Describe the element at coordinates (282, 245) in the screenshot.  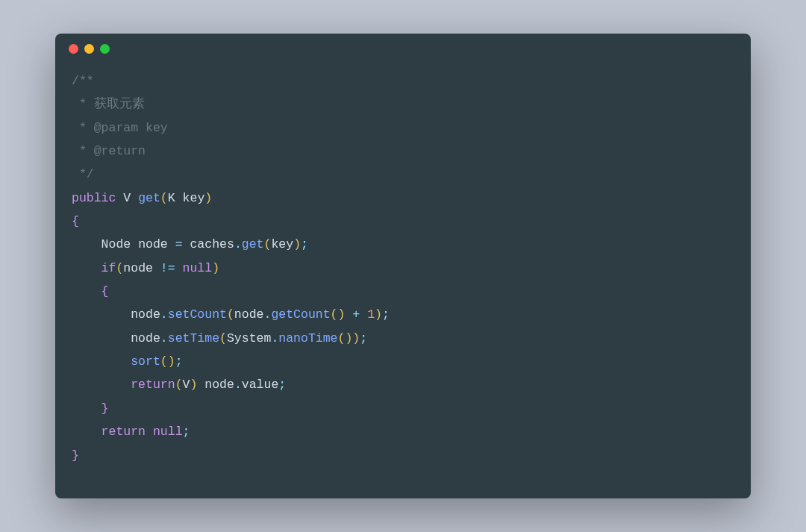
I see `arg-key: key` at that location.